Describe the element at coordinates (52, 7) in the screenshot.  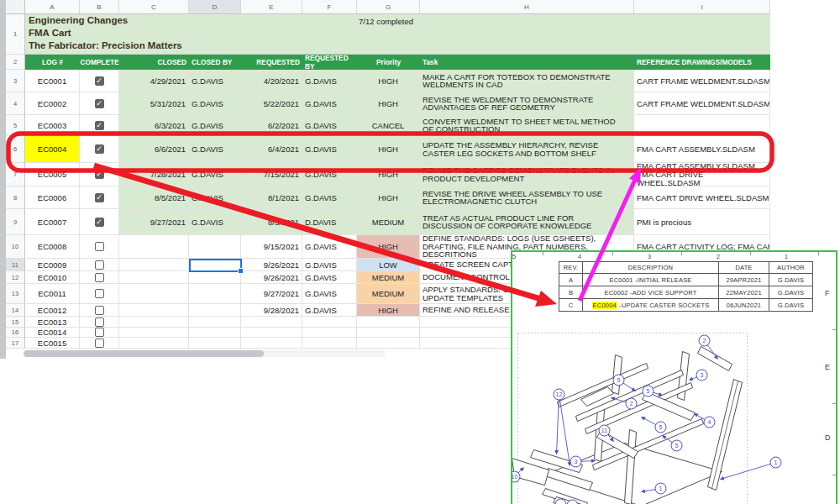
I see `column-header-0: A` at that location.